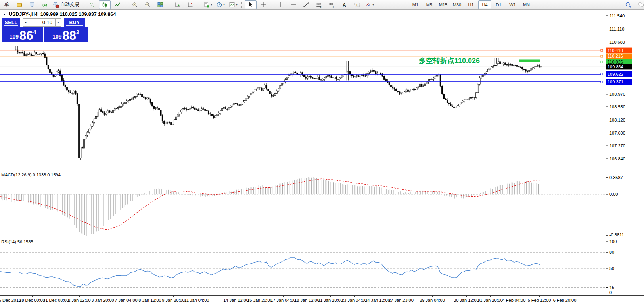 Image resolution: width=644 pixels, height=305 pixels. I want to click on new-order-button-label: 单, so click(7, 5).